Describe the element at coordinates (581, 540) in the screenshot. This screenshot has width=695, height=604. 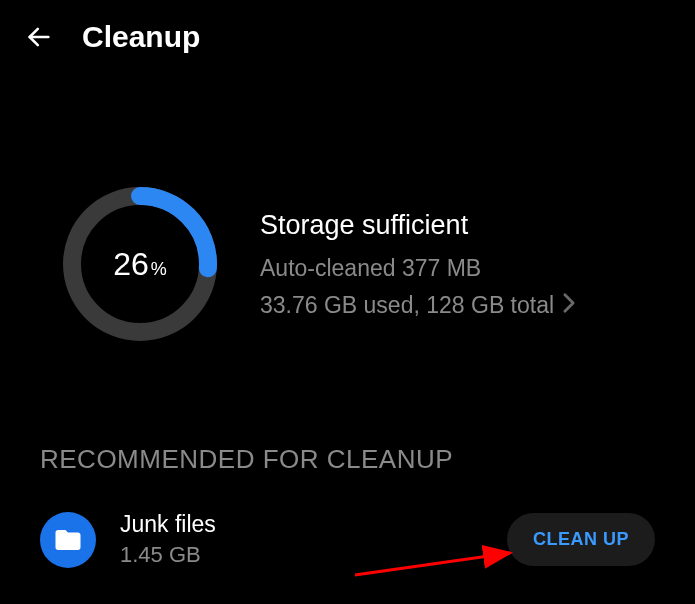
I see `cleanup-button: CLEAN UP` at that location.